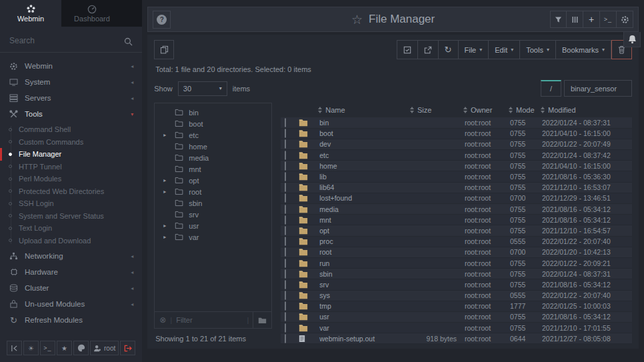 This screenshot has width=644, height=362. I want to click on file-row-lib64: lib64root:root07552021/12/10 - 16:53:07, so click(456, 187).